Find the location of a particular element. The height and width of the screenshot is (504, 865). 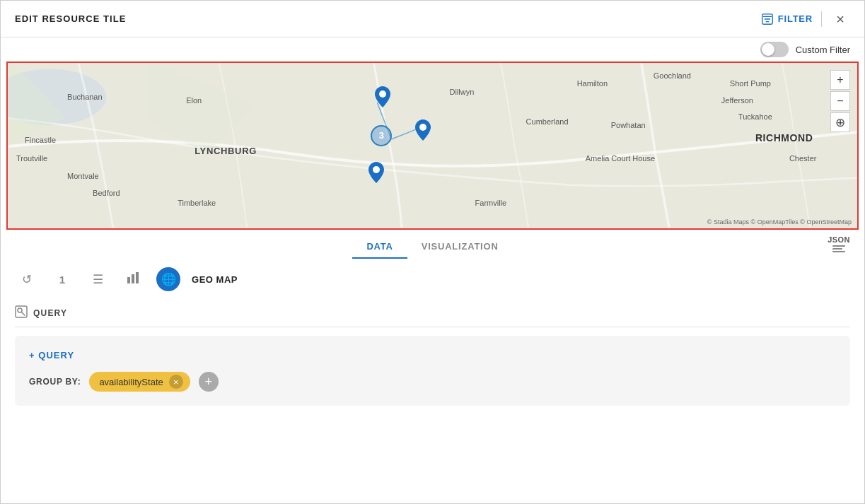

filter-icon is located at coordinates (767, 19).